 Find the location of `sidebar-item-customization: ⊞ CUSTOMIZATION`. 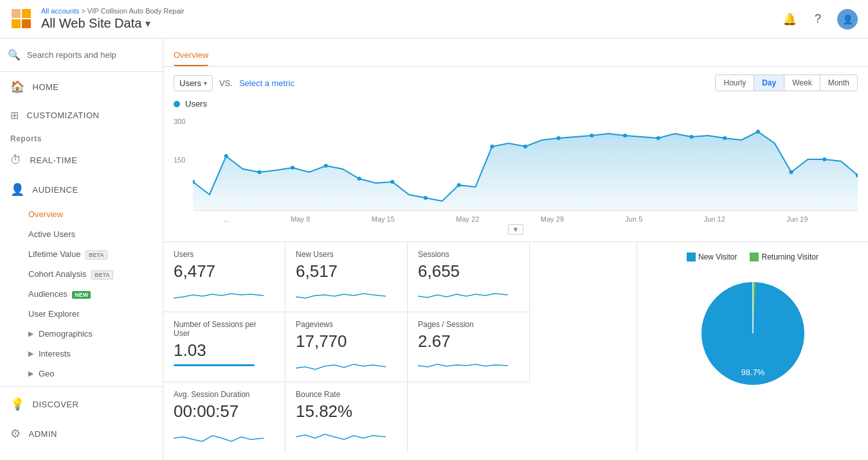

sidebar-item-customization: ⊞ CUSTOMIZATION is located at coordinates (81, 116).